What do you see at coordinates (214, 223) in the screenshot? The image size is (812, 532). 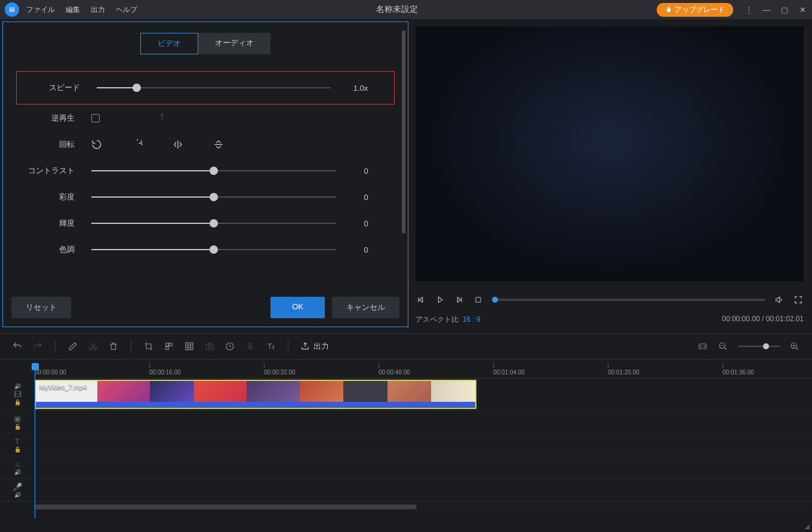 I see `brightness-slider` at bounding box center [214, 223].